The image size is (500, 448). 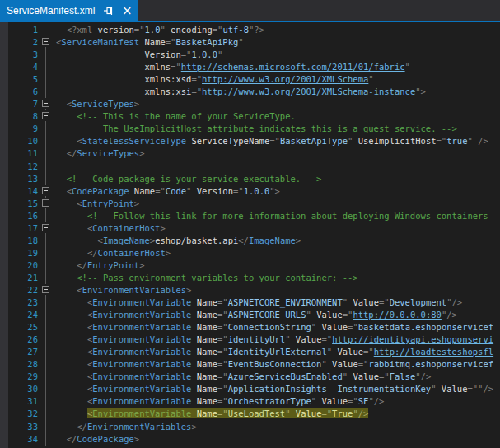 I want to click on code-line-27: 27 <EnvironmentVariable Name="IdentityUr…, so click(x=250, y=352).